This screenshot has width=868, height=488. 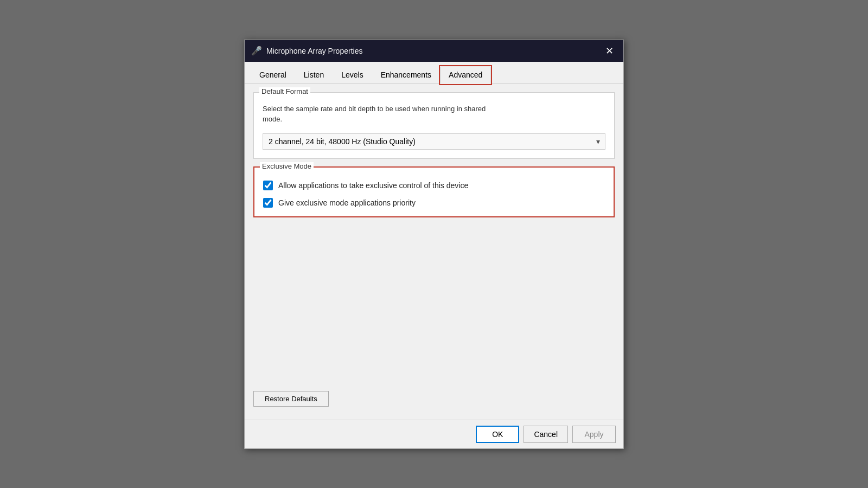 I want to click on checkbox-exclusive-priority-label: Give exclusive mode applications priorit…, so click(x=347, y=203).